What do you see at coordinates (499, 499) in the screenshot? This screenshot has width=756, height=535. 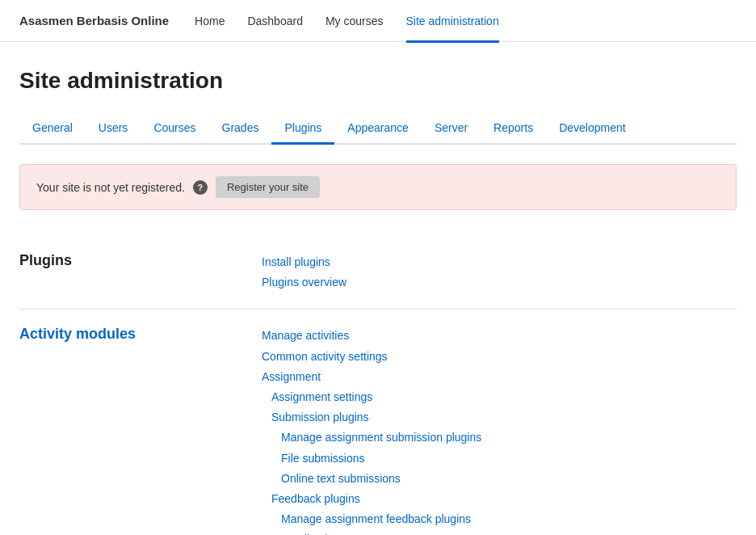 I see `link-feedback-plugins: Feedback plugins` at bounding box center [499, 499].